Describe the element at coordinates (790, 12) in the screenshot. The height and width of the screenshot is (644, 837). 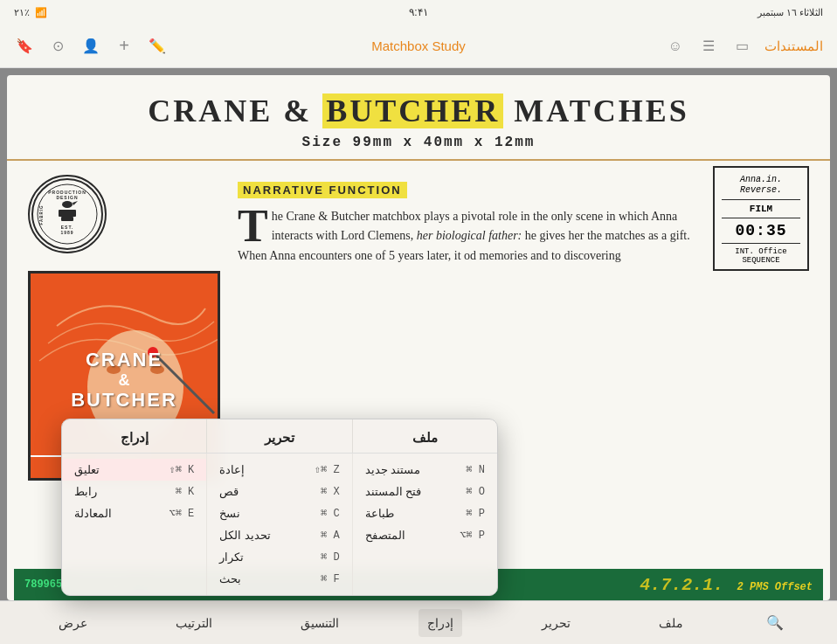
I see `status-right: الثلاثاء ١٦ سبتمبر` at that location.